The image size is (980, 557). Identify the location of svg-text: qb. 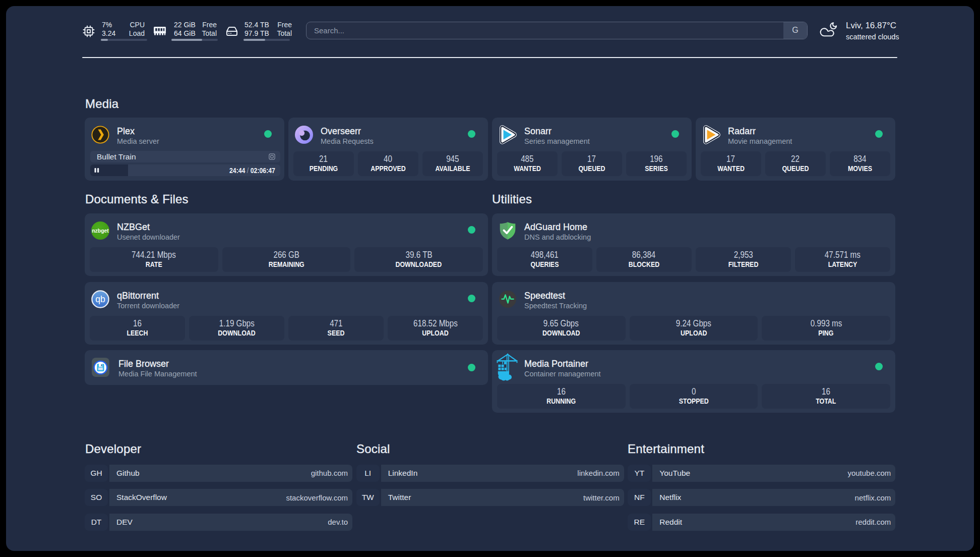
(100, 299).